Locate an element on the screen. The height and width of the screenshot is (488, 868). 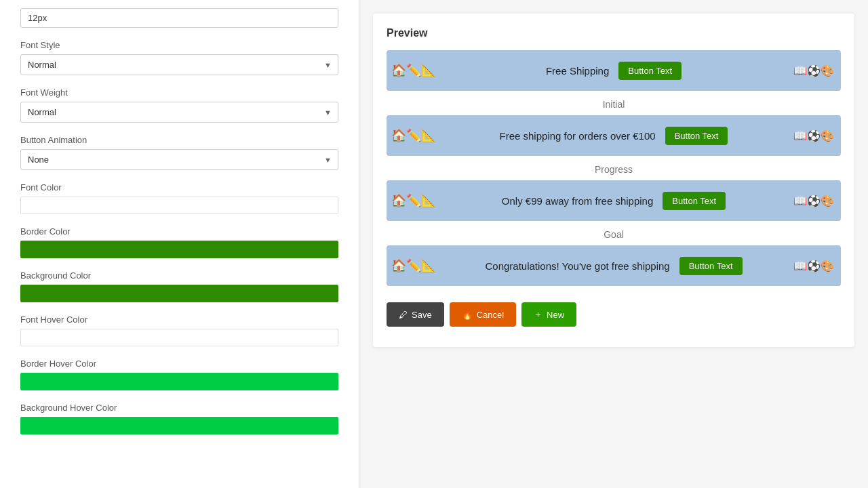
banner-icons-right-0: 📖⚽🎨 is located at coordinates (814, 70).